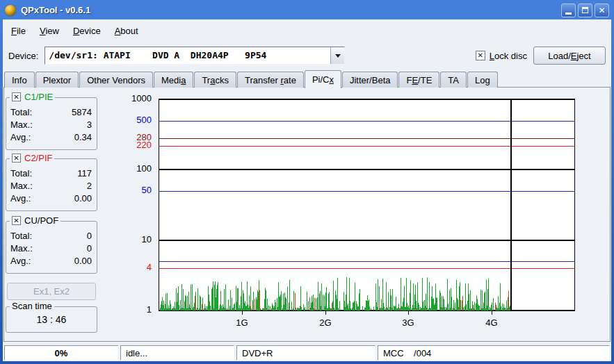 The width and height of the screenshot is (614, 364). Describe the element at coordinates (51, 186) in the screenshot. I see `c2pif-max-row: Max.: 2` at that location.